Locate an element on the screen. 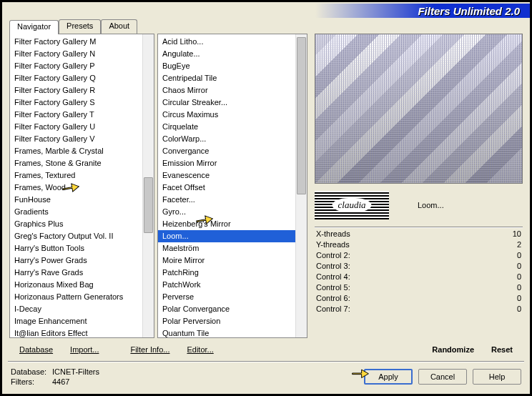 Image resolution: width=532 pixels, height=396 pixels. list-item: It@lian Editors Effect is located at coordinates (76, 332).